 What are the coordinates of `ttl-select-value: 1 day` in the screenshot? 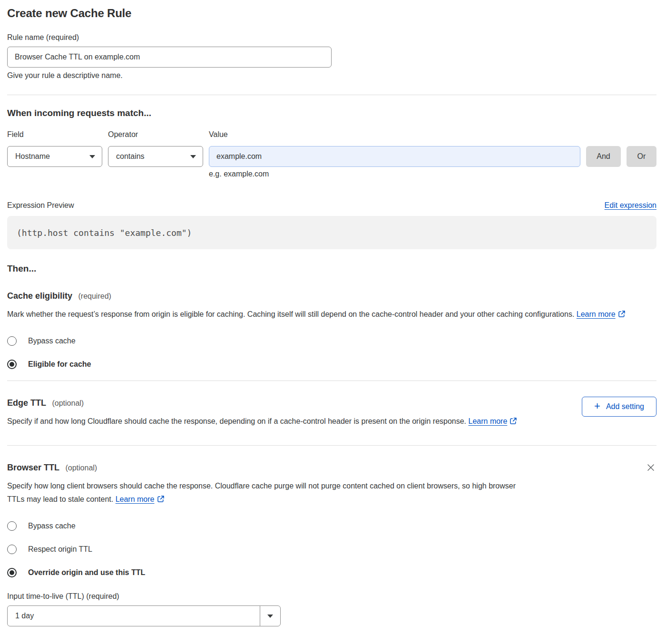 It's located at (134, 616).